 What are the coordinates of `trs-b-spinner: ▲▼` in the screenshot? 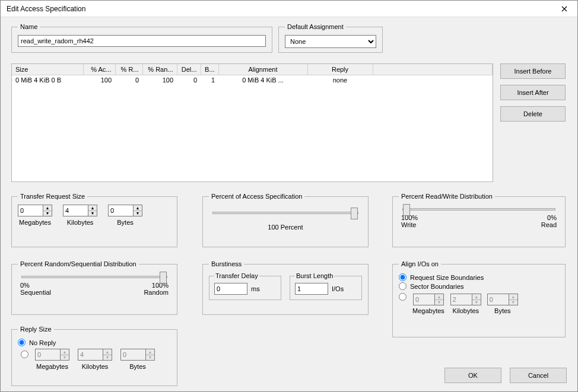 It's located at (125, 211).